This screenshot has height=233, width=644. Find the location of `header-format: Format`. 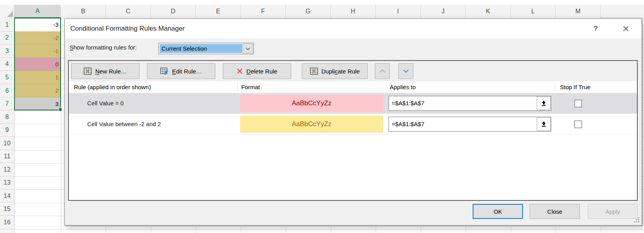

header-format: Format is located at coordinates (251, 87).